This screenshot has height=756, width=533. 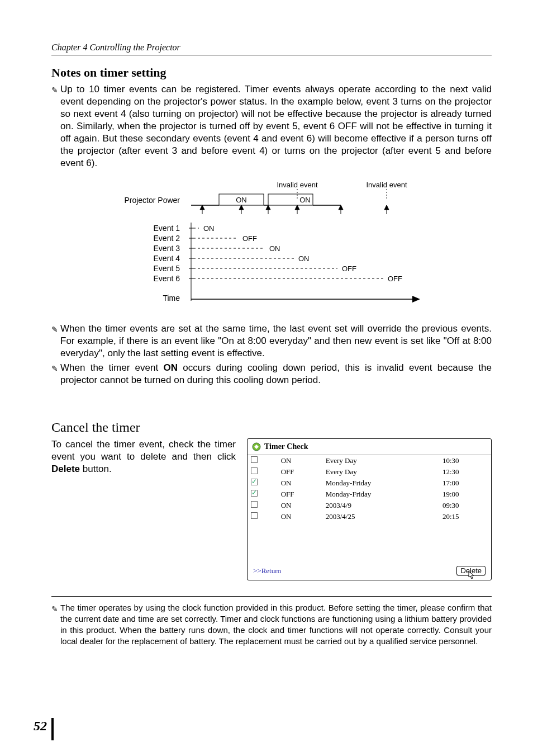 What do you see at coordinates (267, 571) in the screenshot?
I see `return-link: >>Return` at bounding box center [267, 571].